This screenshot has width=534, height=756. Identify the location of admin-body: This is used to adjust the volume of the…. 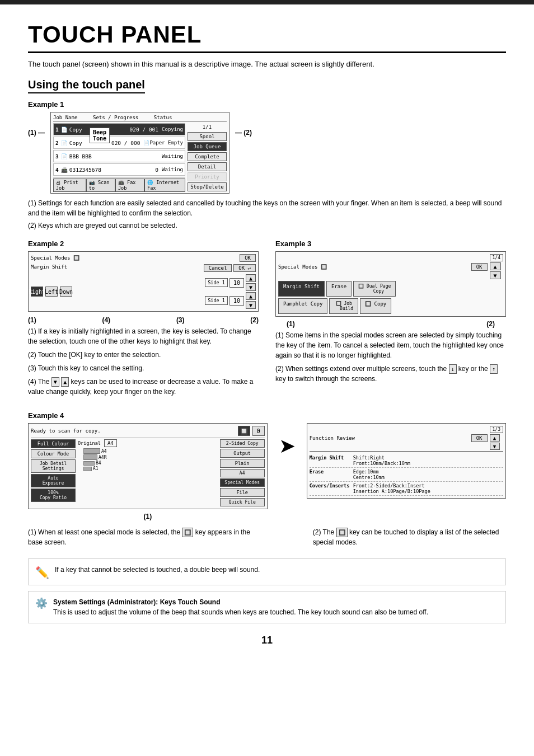
(241, 612).